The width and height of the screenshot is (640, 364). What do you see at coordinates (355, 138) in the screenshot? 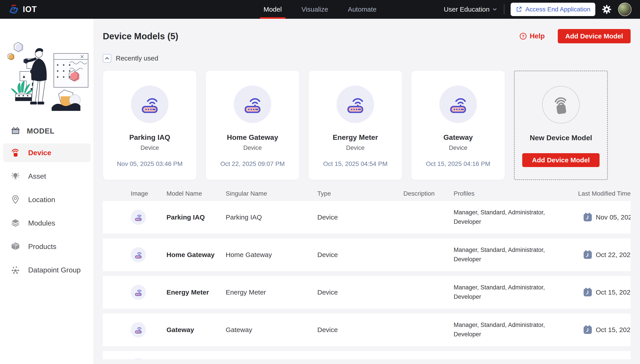
I see `card-title: Energy Meter` at bounding box center [355, 138].